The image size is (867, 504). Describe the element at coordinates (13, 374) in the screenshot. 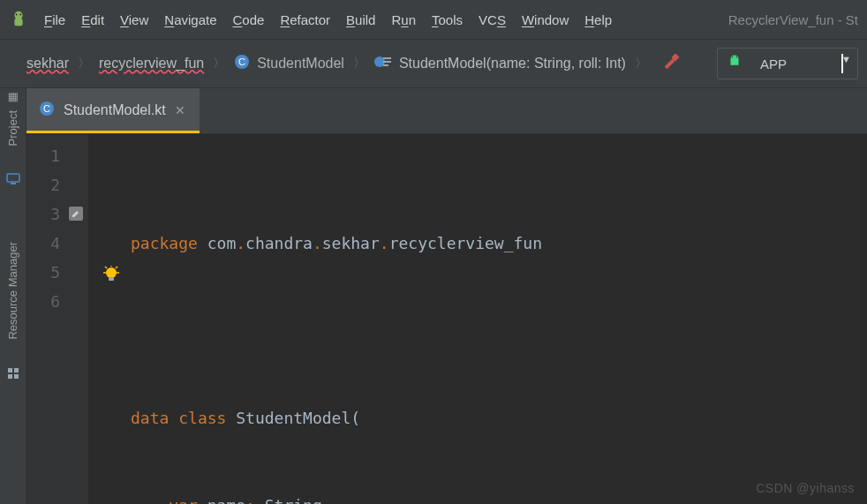

I see `resource-icon` at that location.